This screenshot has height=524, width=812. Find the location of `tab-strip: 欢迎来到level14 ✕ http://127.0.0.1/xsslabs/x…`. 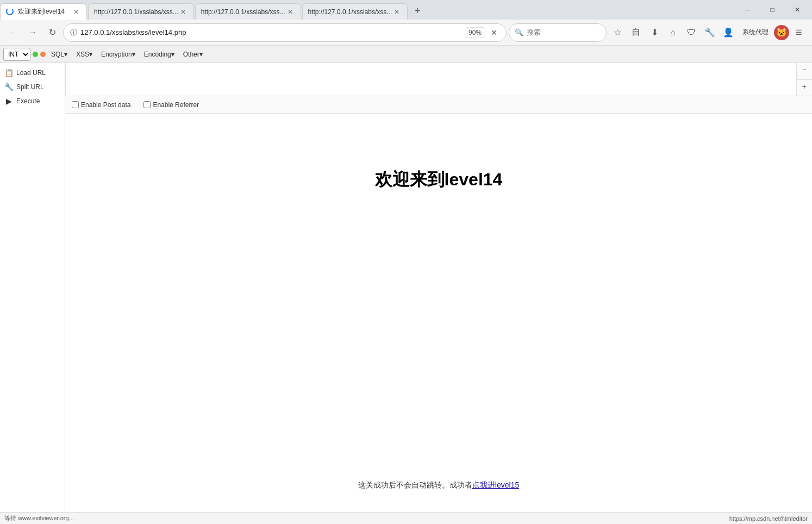

tab-strip: 欢迎来到level14 ✕ http://127.0.0.1/xsslabs/x… is located at coordinates (367, 10).